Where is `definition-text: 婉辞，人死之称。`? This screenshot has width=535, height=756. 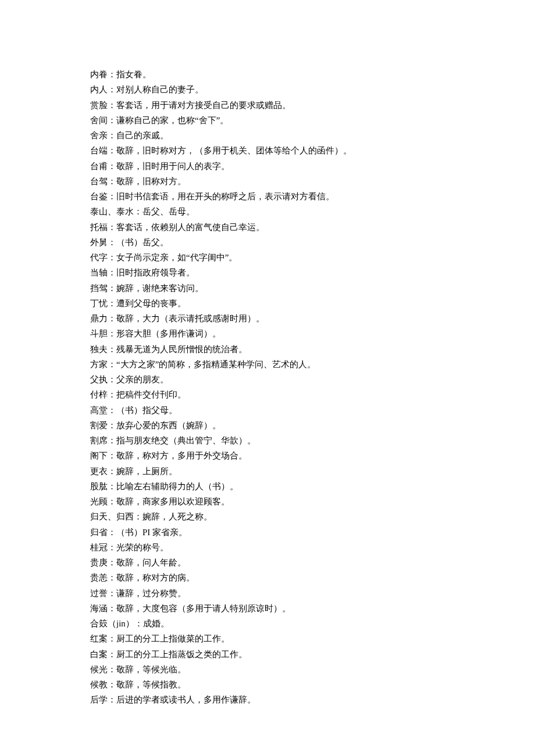 definition-text: 婉辞，人死之称。 is located at coordinates (177, 517).